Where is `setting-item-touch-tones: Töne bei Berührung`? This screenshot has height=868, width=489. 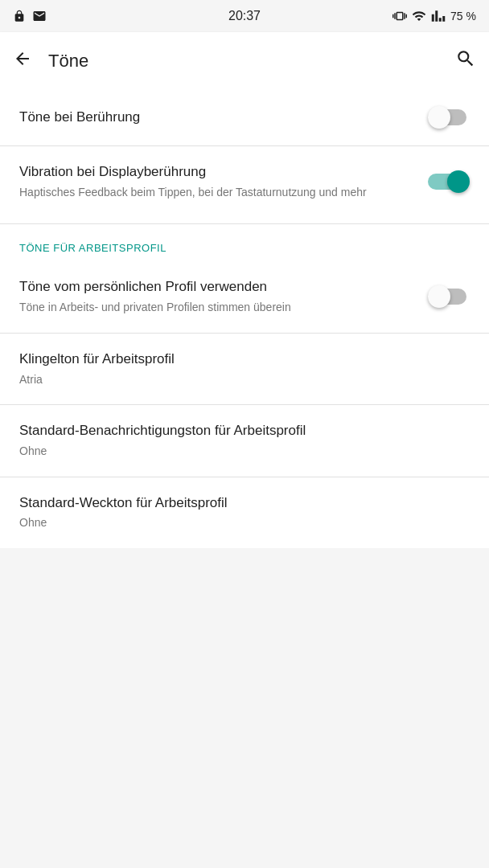
setting-item-touch-tones: Töne bei Berührung is located at coordinates (244, 117).